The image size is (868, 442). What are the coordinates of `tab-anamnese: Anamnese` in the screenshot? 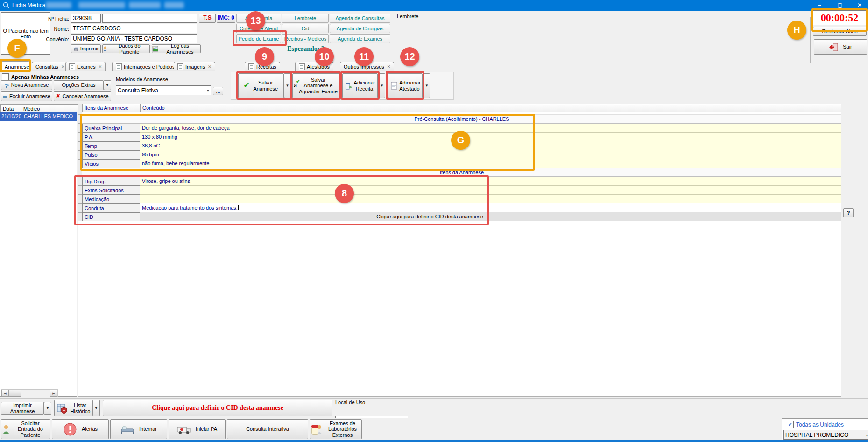 It's located at (15, 66).